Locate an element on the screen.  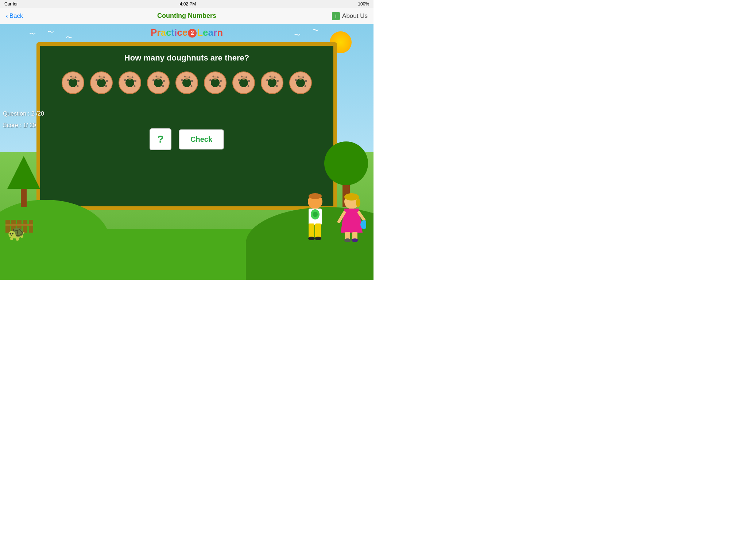
characters is located at coordinates (335, 218).